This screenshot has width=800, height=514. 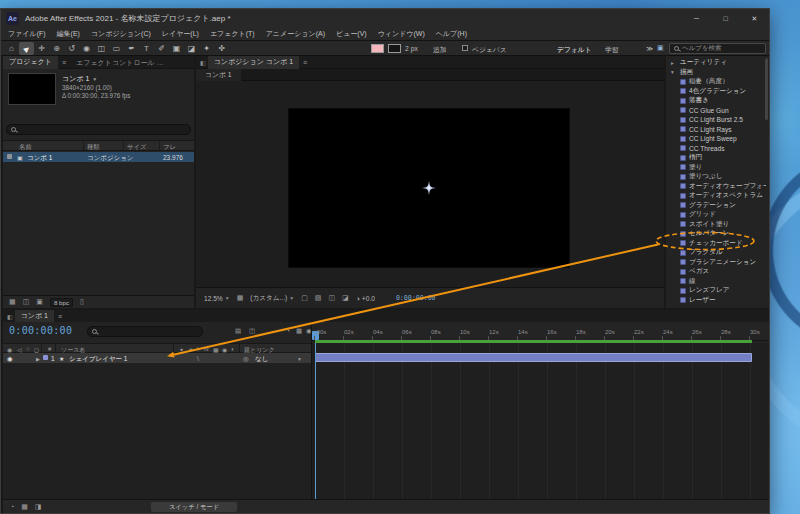 What do you see at coordinates (40, 330) in the screenshot?
I see `timeline-timecode: 0:00:00:00` at bounding box center [40, 330].